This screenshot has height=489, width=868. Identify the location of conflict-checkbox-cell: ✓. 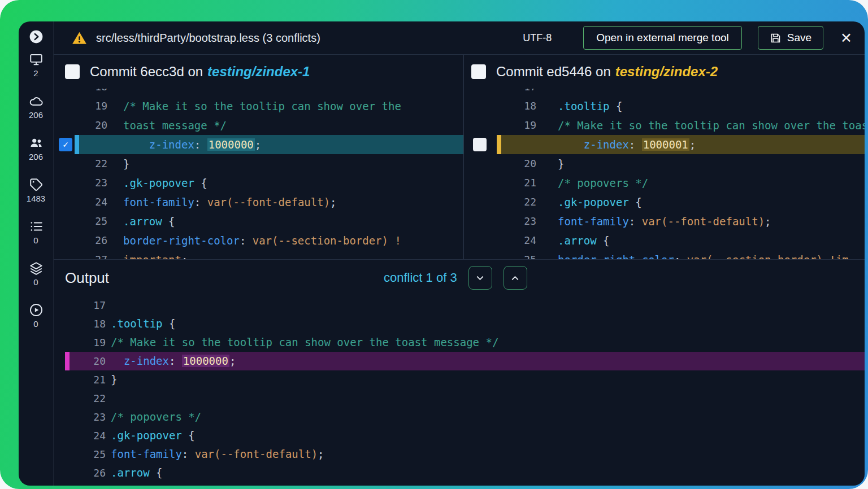
(64, 145).